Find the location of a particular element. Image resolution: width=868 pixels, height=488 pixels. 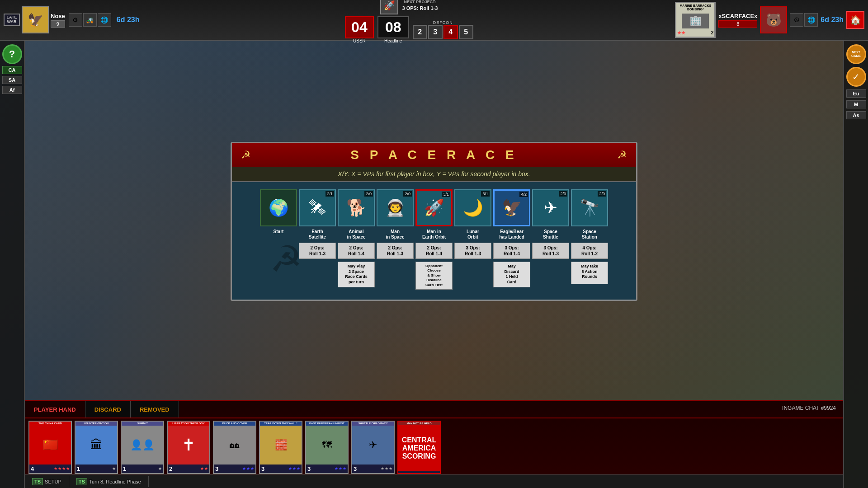

timer-right: 6d 23h is located at coordinates (832, 20).